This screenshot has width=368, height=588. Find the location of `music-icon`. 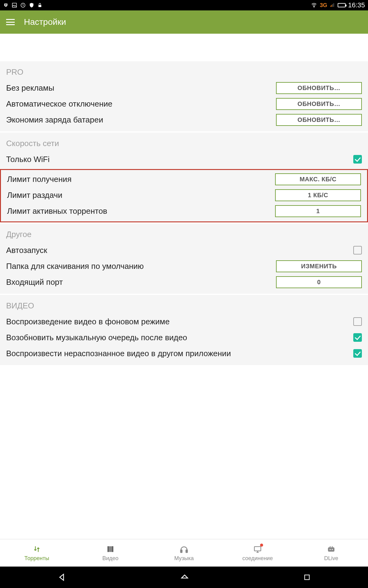

music-icon is located at coordinates (184, 549).